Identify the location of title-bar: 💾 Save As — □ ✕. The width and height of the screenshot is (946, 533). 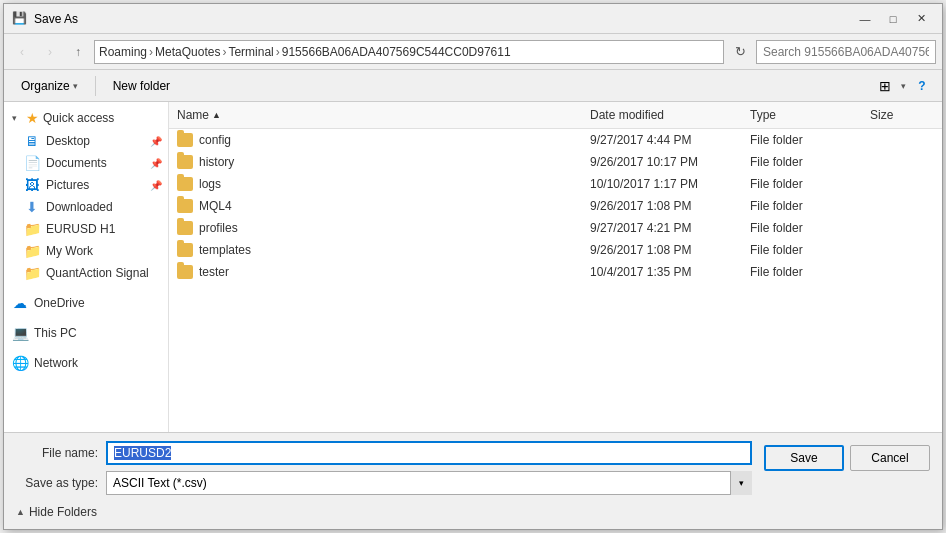
(473, 19).